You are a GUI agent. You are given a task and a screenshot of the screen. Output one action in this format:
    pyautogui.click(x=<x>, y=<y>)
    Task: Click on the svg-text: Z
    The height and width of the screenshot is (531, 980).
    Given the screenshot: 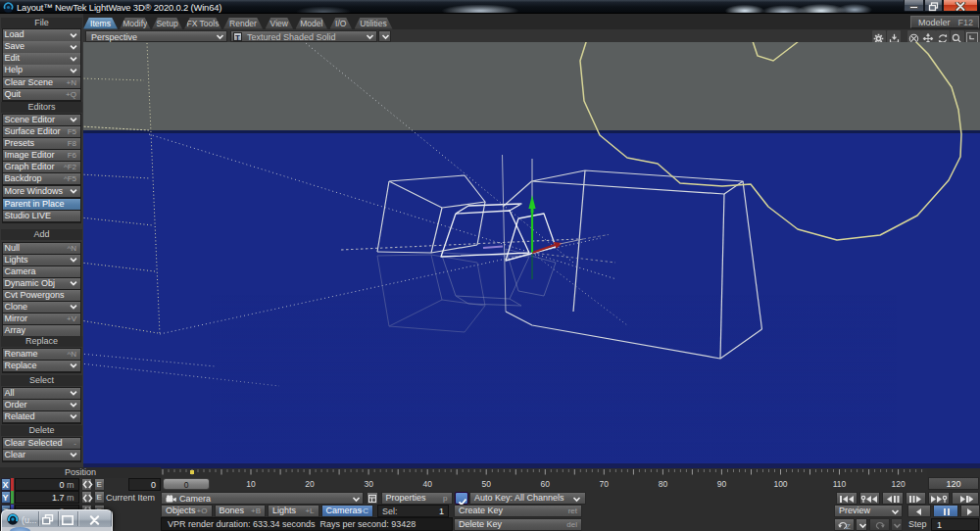 What is the action you would take?
    pyautogui.click(x=849, y=526)
    